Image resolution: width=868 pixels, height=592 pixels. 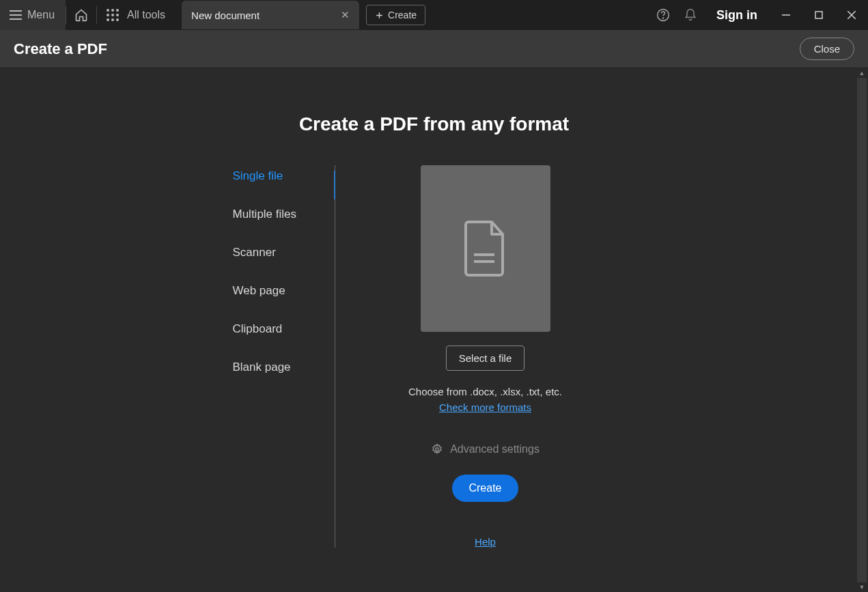 I want to click on source-options-list: Single file Multiple files Scanner Web p…, so click(x=284, y=356).